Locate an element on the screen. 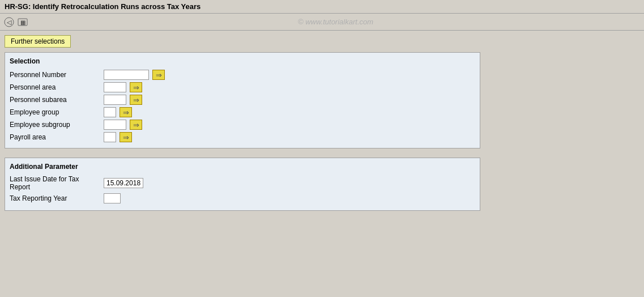 This screenshot has height=297, width=644. page-title: HR-SG: Identify Retrocalculation Runs ac… is located at coordinates (103, 7).